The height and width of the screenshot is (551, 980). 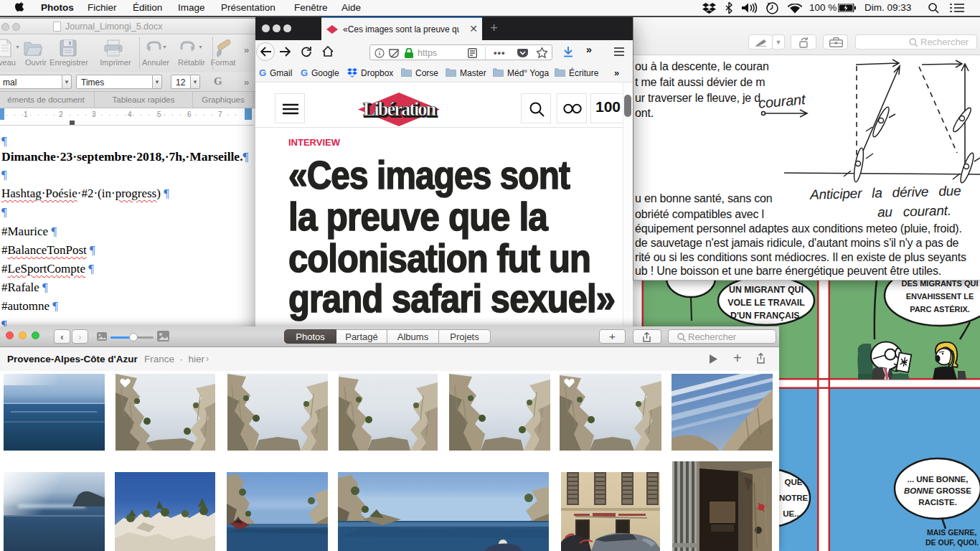 What do you see at coordinates (940, 296) in the screenshot?
I see `svg-text: ENVAHISSENT LE` at bounding box center [940, 296].